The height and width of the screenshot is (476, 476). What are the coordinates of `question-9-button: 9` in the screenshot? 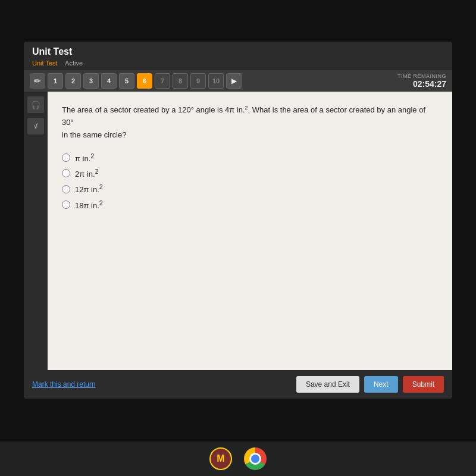 It's located at (198, 81).